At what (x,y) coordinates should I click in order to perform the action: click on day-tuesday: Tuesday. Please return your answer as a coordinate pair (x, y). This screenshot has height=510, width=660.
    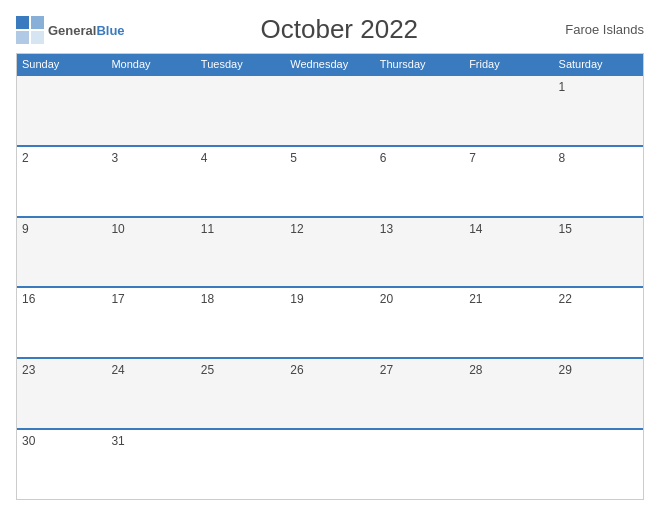
    Looking at the image, I should click on (240, 64).